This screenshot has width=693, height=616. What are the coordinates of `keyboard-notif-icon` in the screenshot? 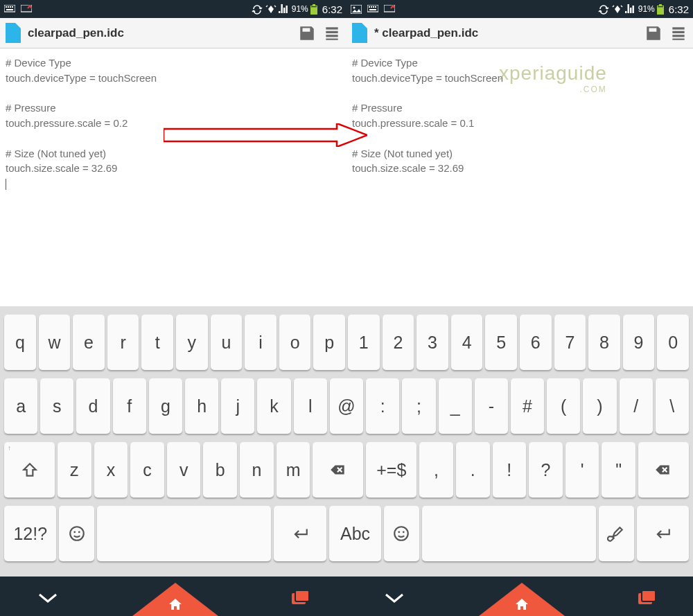 It's located at (10, 9).